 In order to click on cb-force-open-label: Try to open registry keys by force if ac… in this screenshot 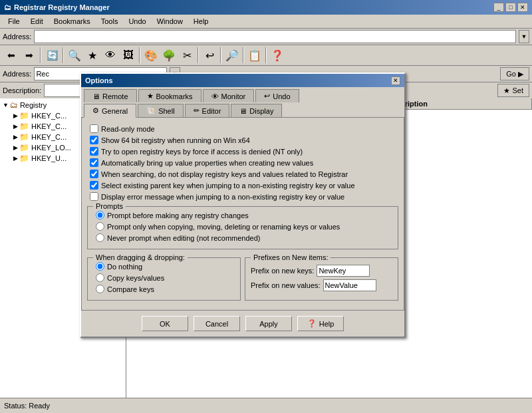, I will do `click(202, 152)`.